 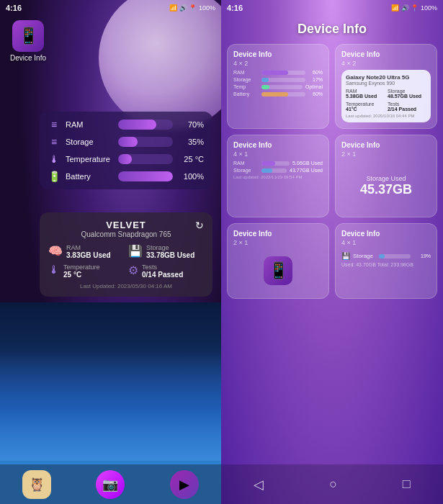 I want to click on device-storage-value: 33.78GB Used, so click(x=170, y=255).